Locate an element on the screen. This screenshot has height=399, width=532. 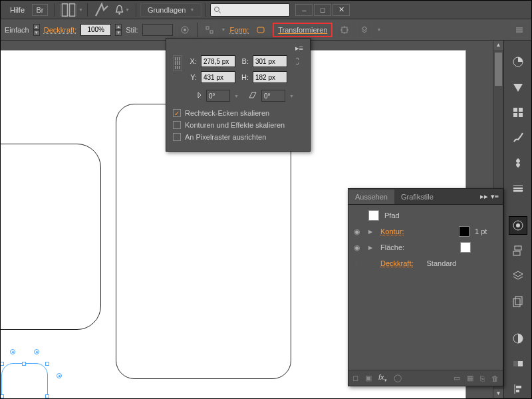
tab-appearance: Aussehen is located at coordinates (371, 197).